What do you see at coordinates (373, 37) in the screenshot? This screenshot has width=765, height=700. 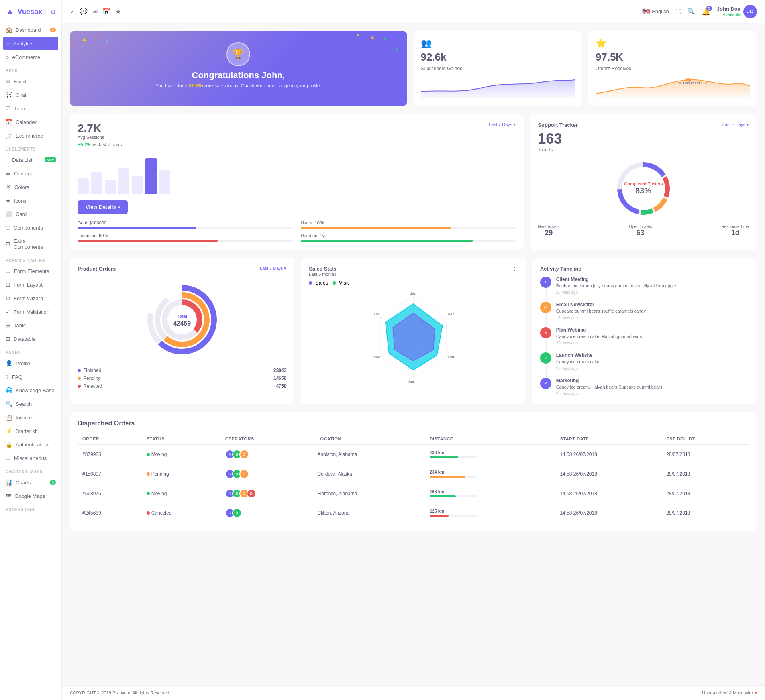 I see `confetti-4: ▲` at bounding box center [373, 37].